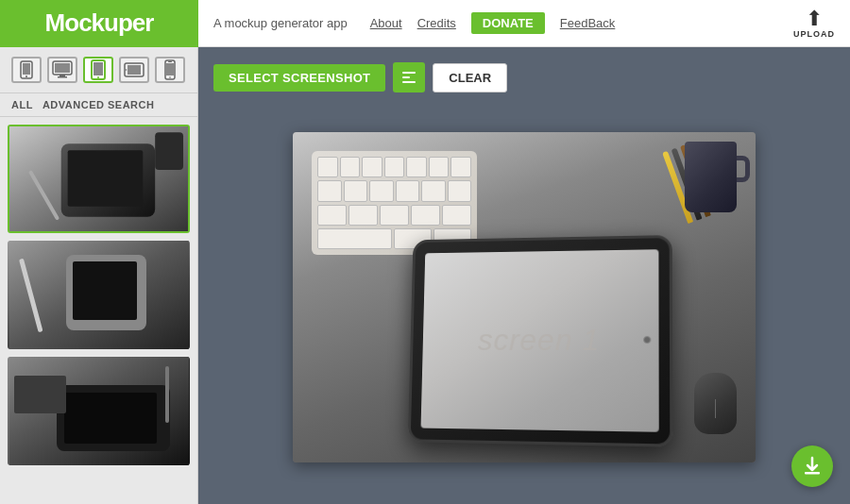 This screenshot has width=850, height=504. I want to click on tagline: A mockup generator app, so click(280, 23).